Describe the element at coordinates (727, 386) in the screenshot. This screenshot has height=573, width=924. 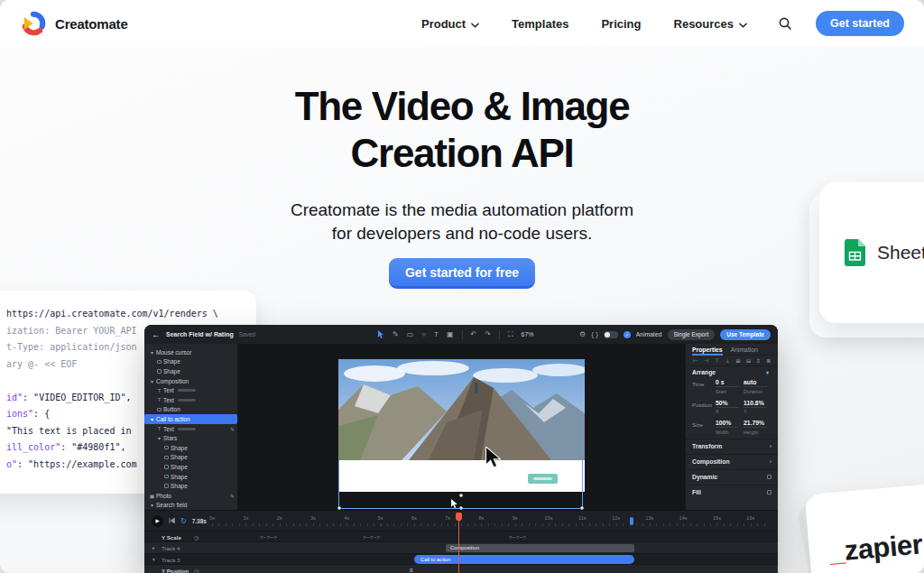
I see `value-field: 0 sStart` at that location.